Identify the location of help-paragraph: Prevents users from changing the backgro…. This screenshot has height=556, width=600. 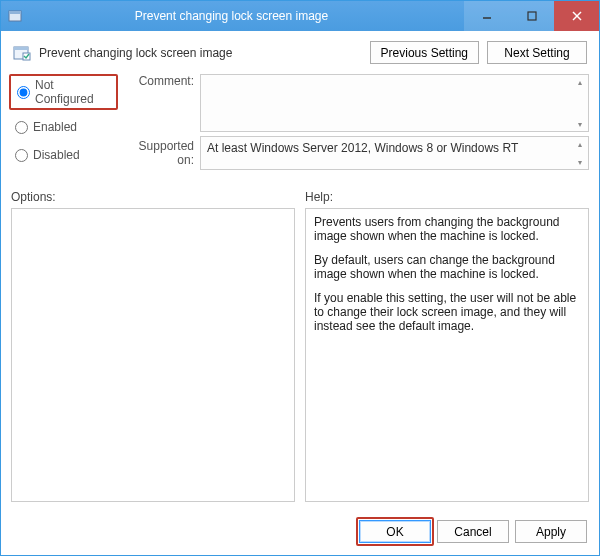
(447, 229).